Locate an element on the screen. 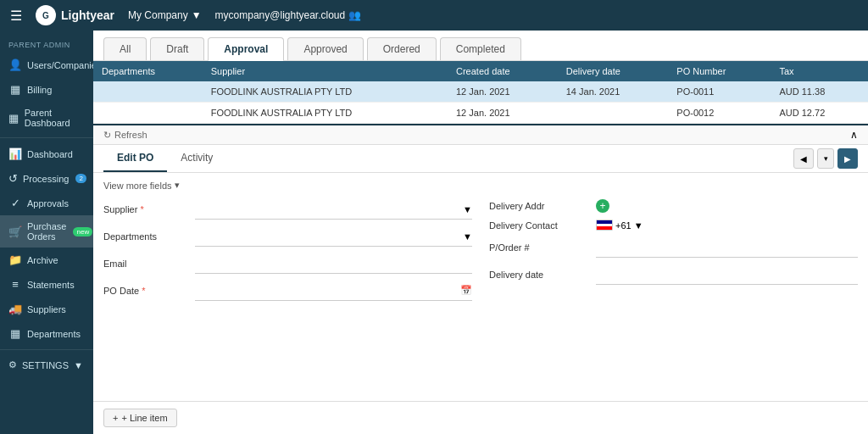 The height and width of the screenshot is (434, 868). form-row-supplier: Supplier ▼ is located at coordinates (288, 209).